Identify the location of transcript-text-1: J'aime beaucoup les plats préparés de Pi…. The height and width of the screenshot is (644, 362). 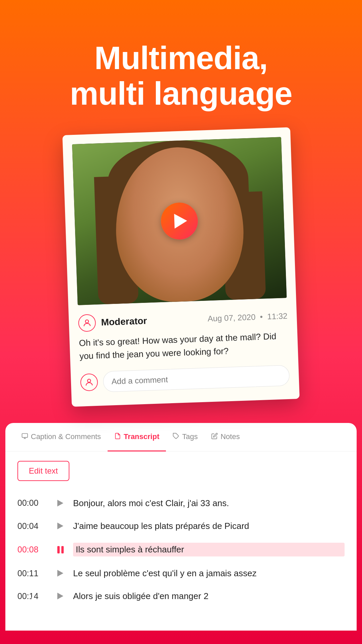
(209, 526).